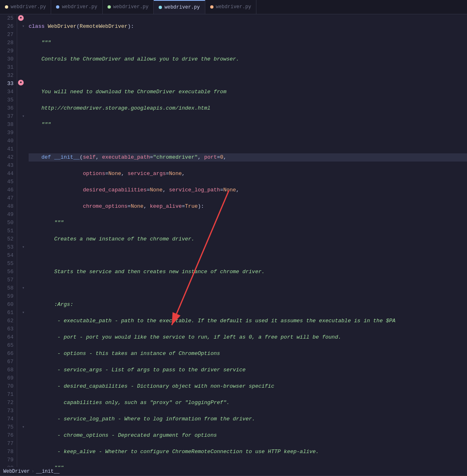  What do you see at coordinates (248, 321) in the screenshot?
I see `code-line-43: - executable_path - path to the executab…` at bounding box center [248, 321].